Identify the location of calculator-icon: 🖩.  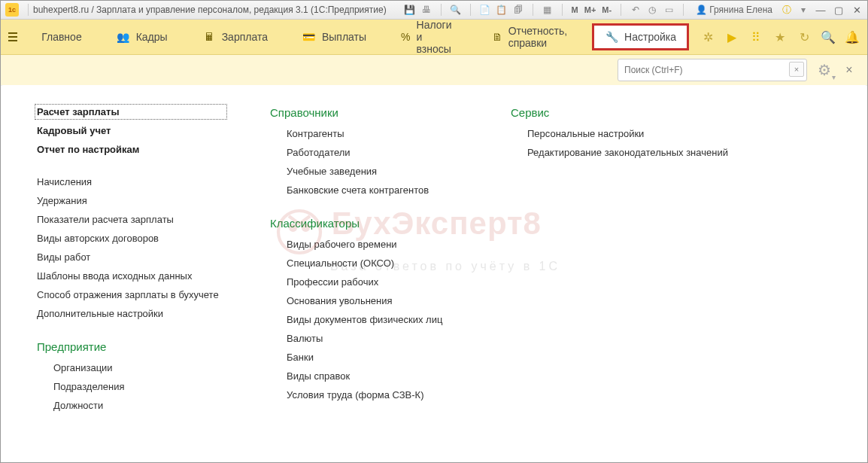
(209, 37).